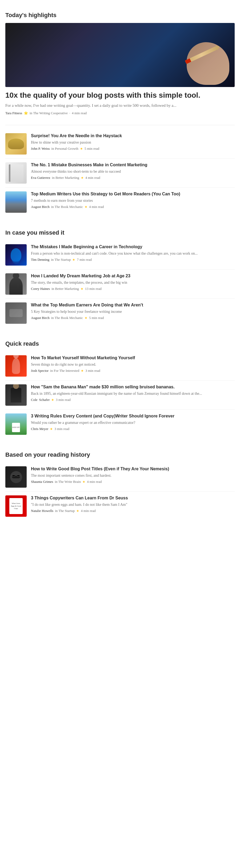 This screenshot has height=868, width=240. Describe the element at coordinates (16, 395) in the screenshot. I see `suit-decoration` at that location.